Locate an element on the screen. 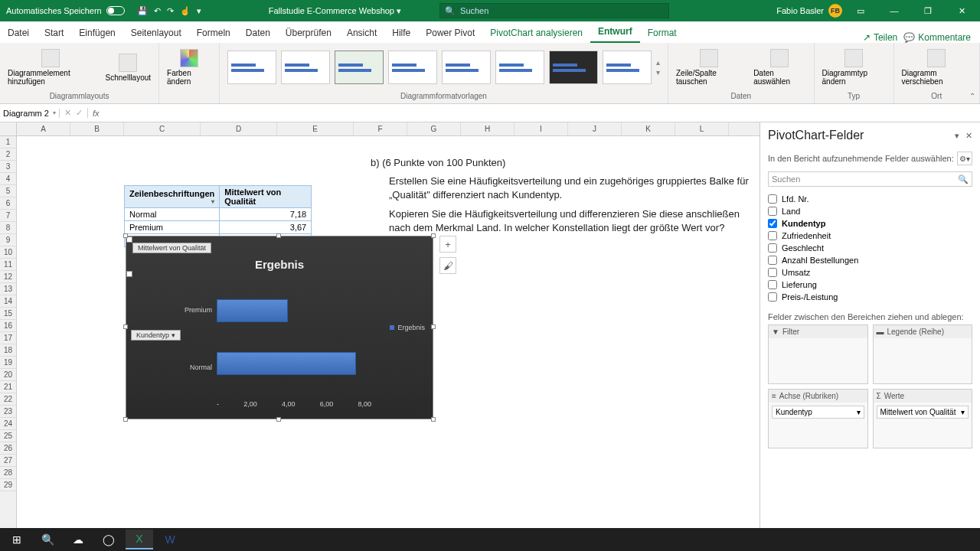  share-button: ↗ Teilen is located at coordinates (880, 37).